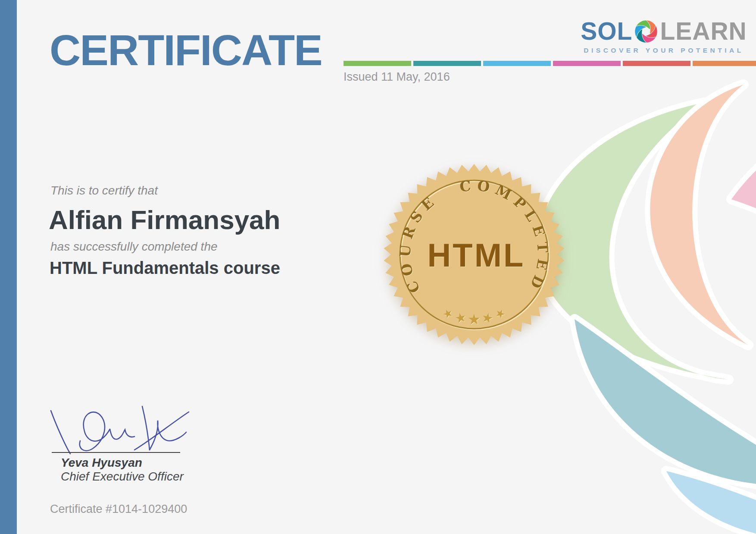 Image resolution: width=756 pixels, height=534 pixels. What do you see at coordinates (104, 191) in the screenshot?
I see `certify-line: This is to certify that` at bounding box center [104, 191].